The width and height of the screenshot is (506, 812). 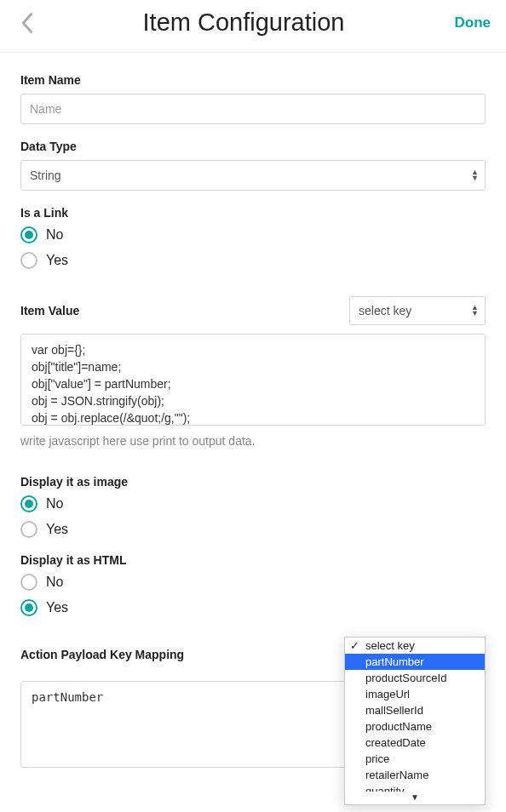 I want to click on payload-mapping-label: Action Payload Key Mapping, so click(x=102, y=655).